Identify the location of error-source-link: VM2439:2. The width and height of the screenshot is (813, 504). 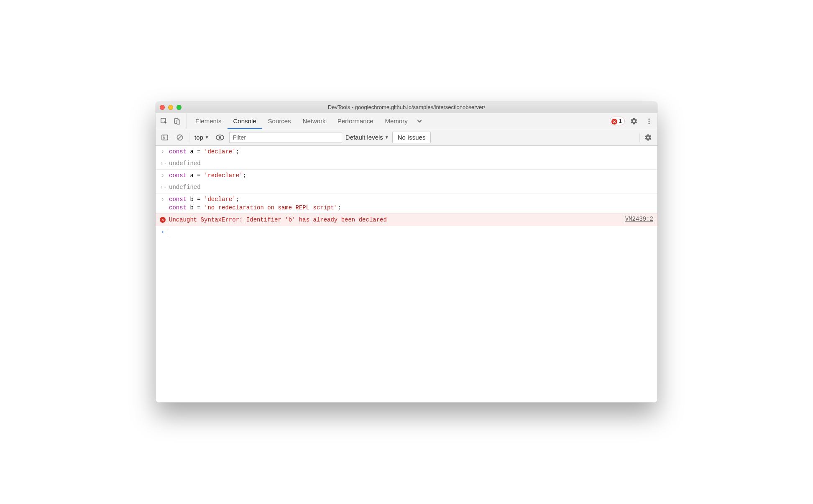
(639, 219).